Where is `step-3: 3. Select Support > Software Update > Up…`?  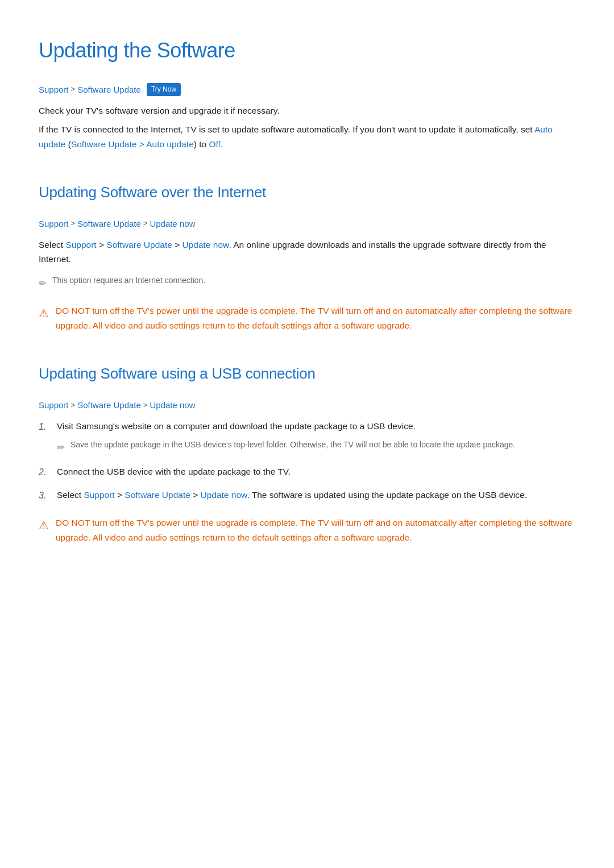 step-3: 3. Select Support > Software Update > Up… is located at coordinates (307, 496).